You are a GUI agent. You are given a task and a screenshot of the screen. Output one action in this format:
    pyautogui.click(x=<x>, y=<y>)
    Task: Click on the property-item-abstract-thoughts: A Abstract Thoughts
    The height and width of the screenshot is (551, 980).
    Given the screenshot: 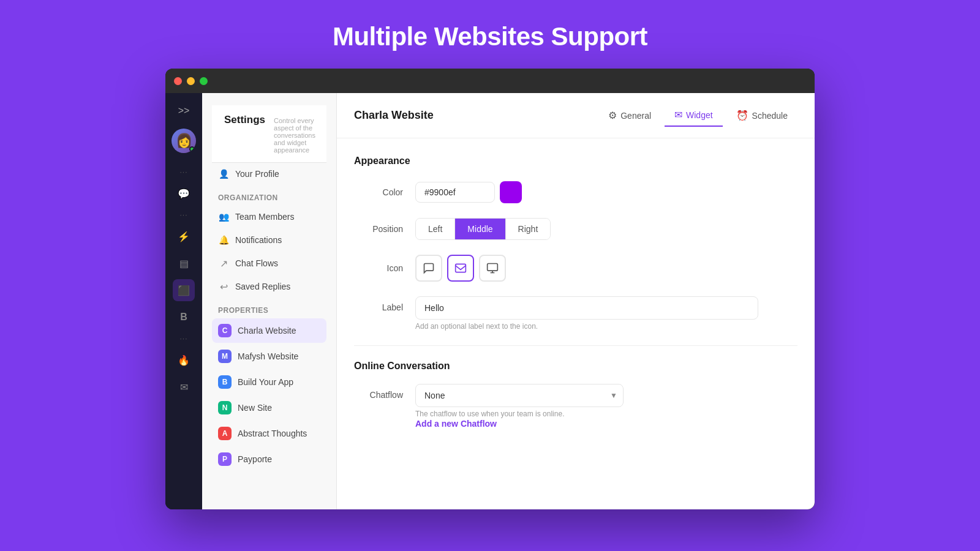 What is the action you would take?
    pyautogui.click(x=270, y=433)
    